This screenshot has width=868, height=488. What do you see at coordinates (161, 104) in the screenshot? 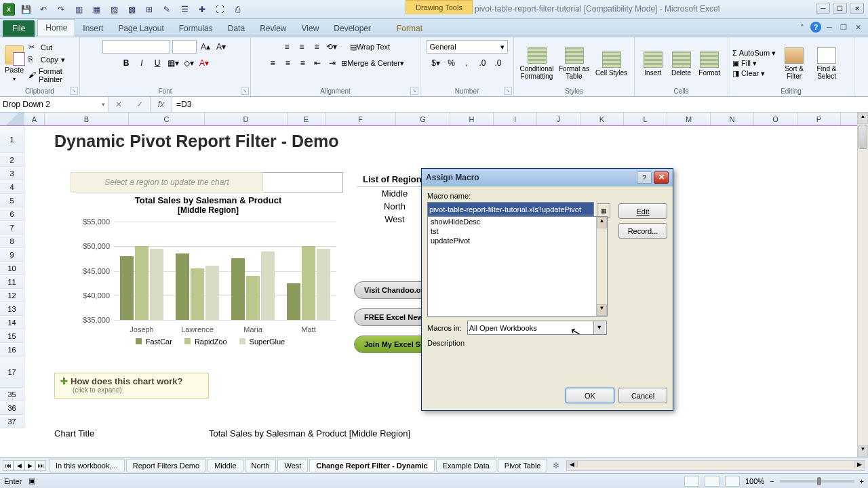
I see `fx-icon: fx` at bounding box center [161, 104].